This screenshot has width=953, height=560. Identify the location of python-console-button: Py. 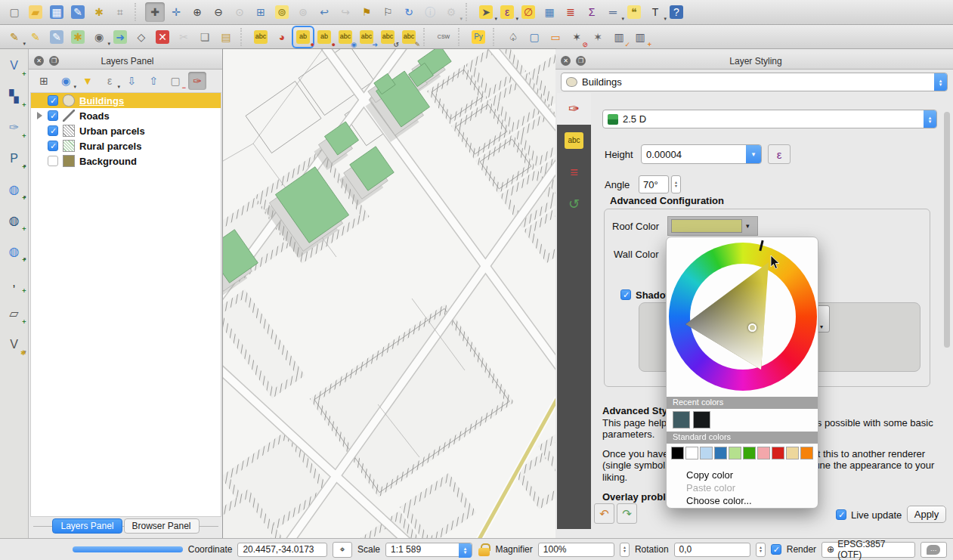
(478, 37).